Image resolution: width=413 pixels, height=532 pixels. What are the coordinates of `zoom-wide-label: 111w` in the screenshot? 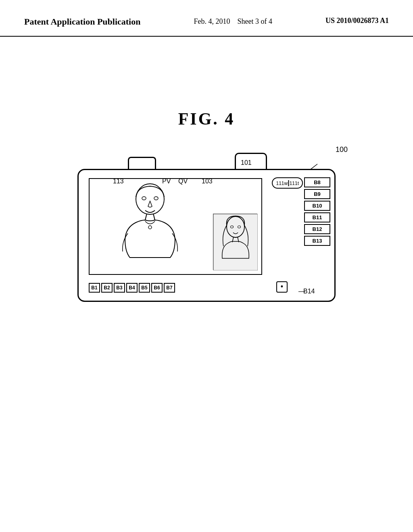 It's located at (282, 183).